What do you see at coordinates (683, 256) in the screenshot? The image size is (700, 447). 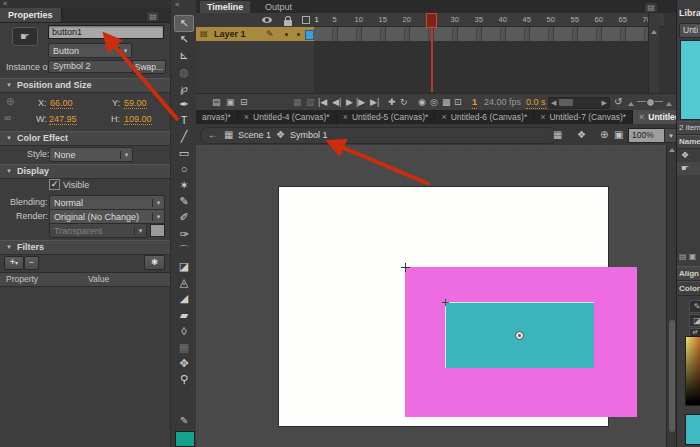 I see `new-symbol-icon: ▤` at bounding box center [683, 256].